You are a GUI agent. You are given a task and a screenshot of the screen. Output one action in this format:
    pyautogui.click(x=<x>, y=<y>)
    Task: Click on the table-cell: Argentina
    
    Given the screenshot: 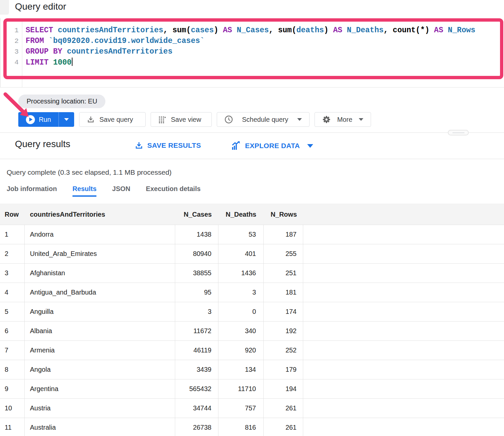 What is the action you would take?
    pyautogui.click(x=100, y=389)
    